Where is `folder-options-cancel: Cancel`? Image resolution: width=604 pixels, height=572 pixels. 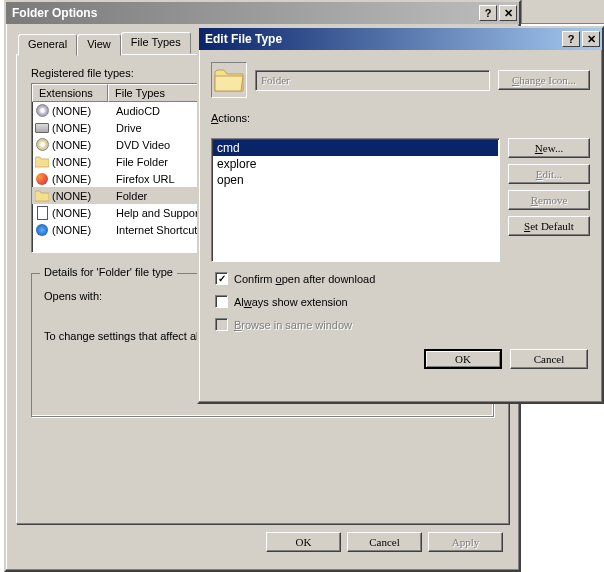
folder-options-cancel: Cancel is located at coordinates (384, 542).